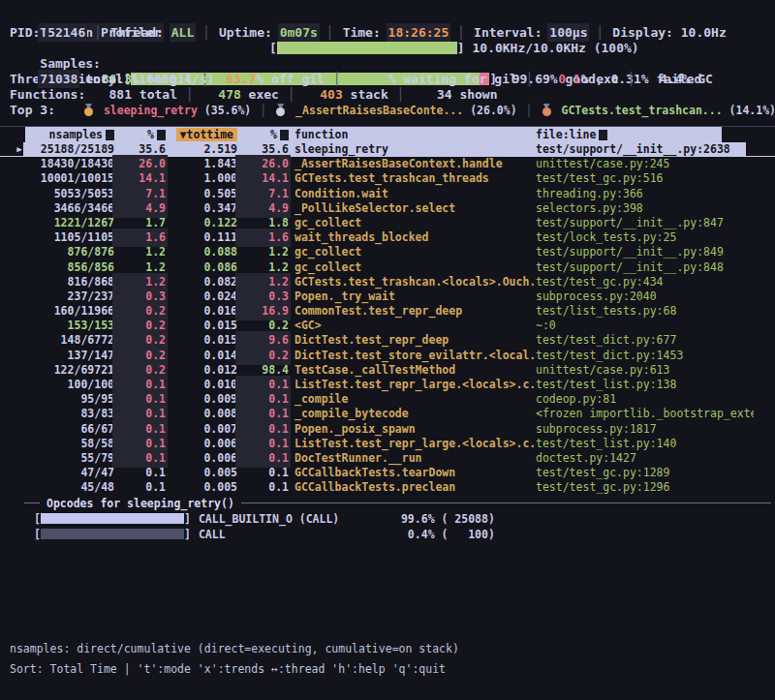 Image resolution: width=775 pixels, height=700 pixels. I want to click on table-row: 1221/12671.70.1221.8gc_collecttest/suppo…, so click(388, 223).